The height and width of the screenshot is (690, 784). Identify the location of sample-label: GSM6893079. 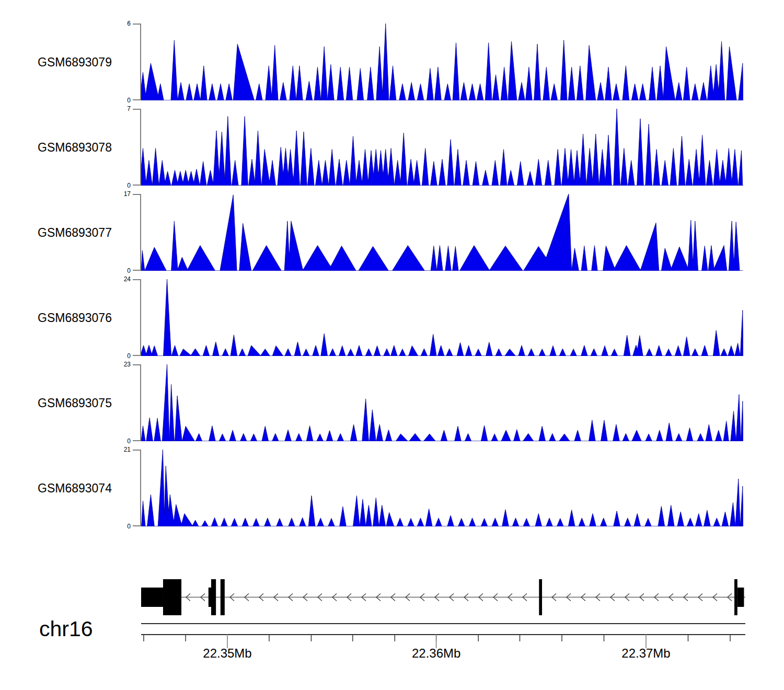
(75, 63).